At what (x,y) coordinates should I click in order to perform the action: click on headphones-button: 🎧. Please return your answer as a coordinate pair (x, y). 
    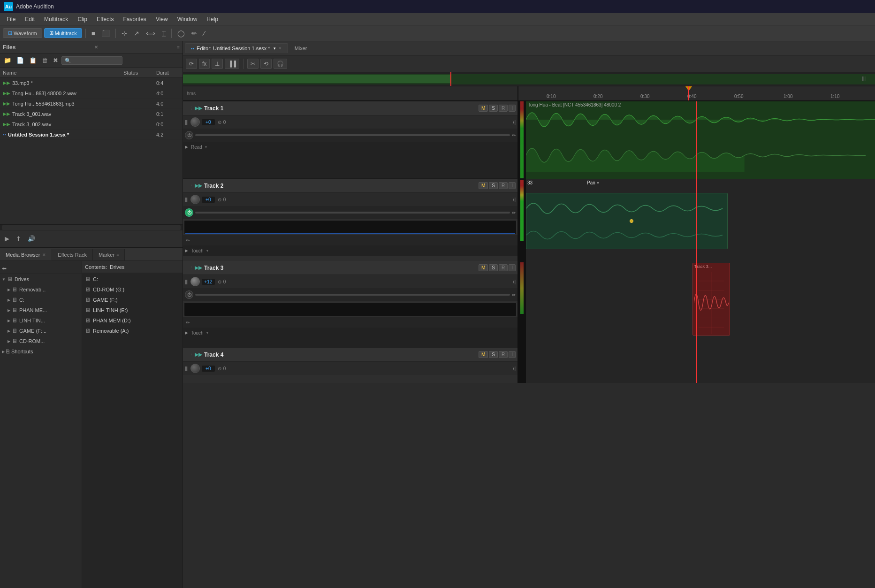
    Looking at the image, I should click on (281, 64).